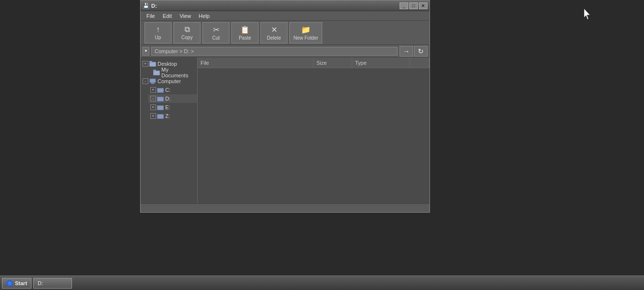 This screenshot has width=644, height=290. I want to click on delete-button: ✕ Delete, so click(274, 33).